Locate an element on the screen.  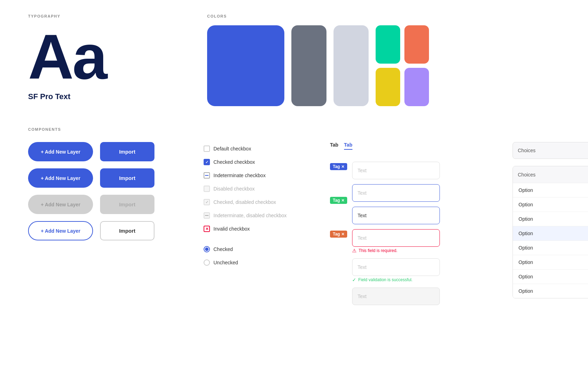
checkbox-invalid-box: ✕ is located at coordinates (207, 229).